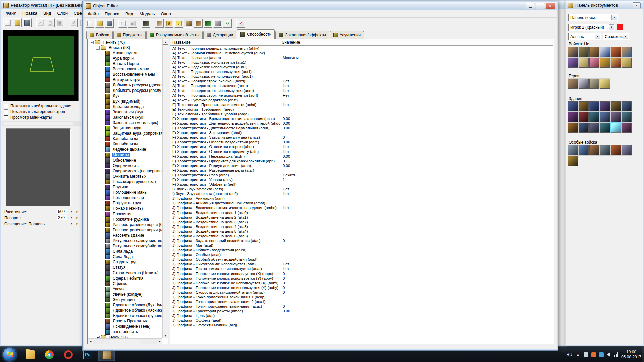 This screenshot has height=362, width=644. I want to click on property-row: F) Характеристики - Раса (arac)Нежить, so click(362, 175).